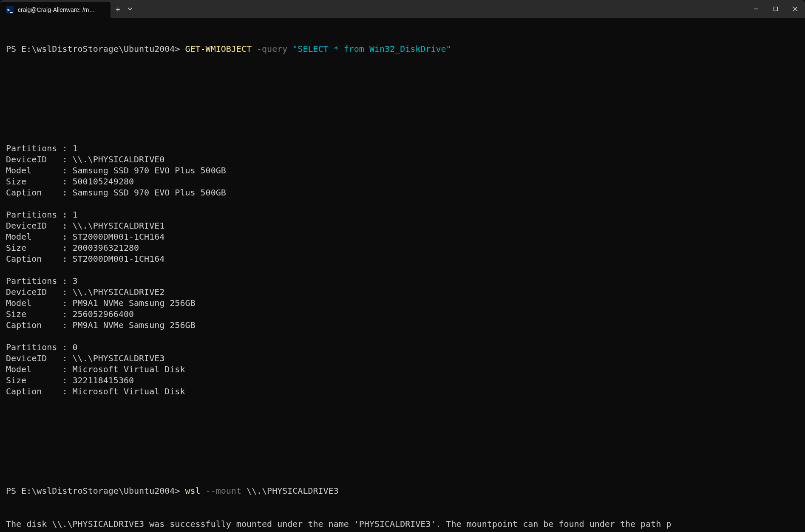 The width and height of the screenshot is (805, 532). What do you see at coordinates (57, 10) in the screenshot?
I see `tab-title: craig@Craig-Alienware: /mnt/w` at bounding box center [57, 10].